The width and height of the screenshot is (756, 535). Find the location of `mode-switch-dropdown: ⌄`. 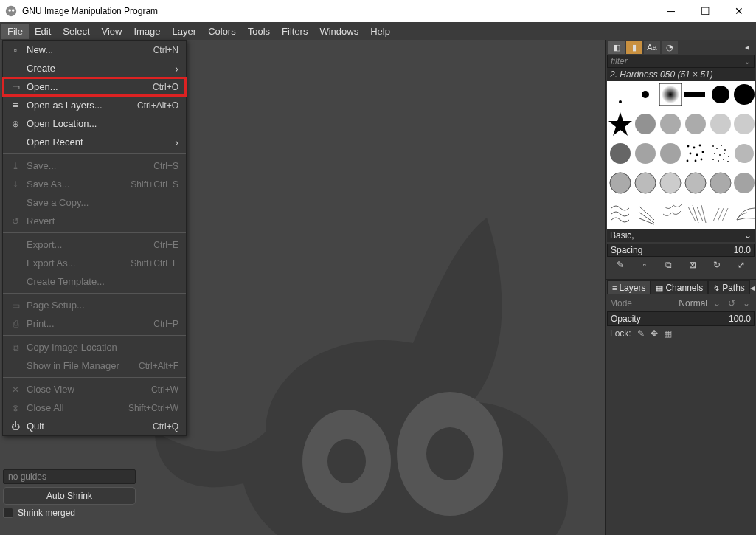

mode-switch-dropdown: ⌄ is located at coordinates (746, 303).